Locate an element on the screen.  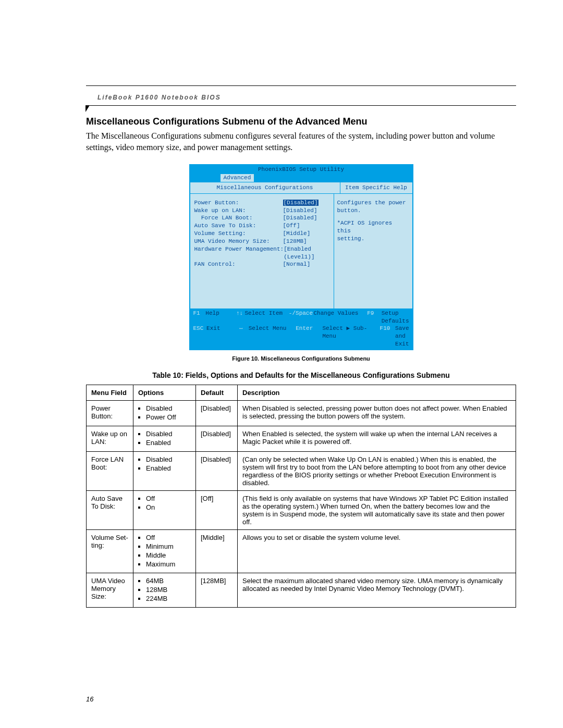
th-desc: Description is located at coordinates (377, 392).